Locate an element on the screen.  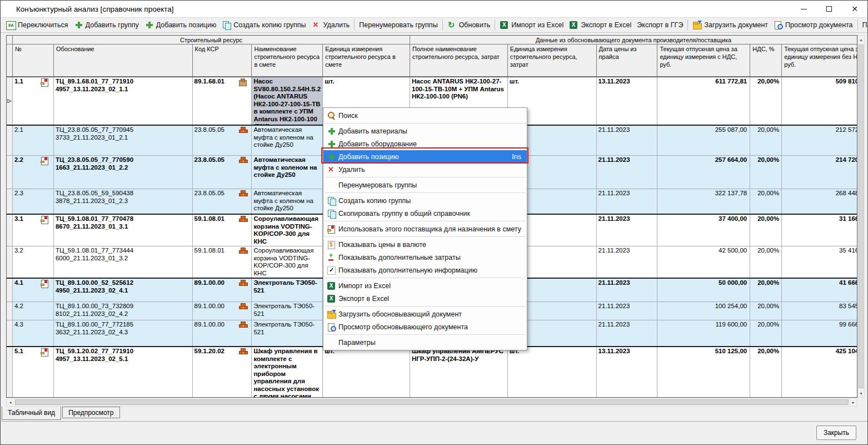
name-cell: Сороулавливающая корзина VODTING-KOP/COP… is located at coordinates (287, 262).